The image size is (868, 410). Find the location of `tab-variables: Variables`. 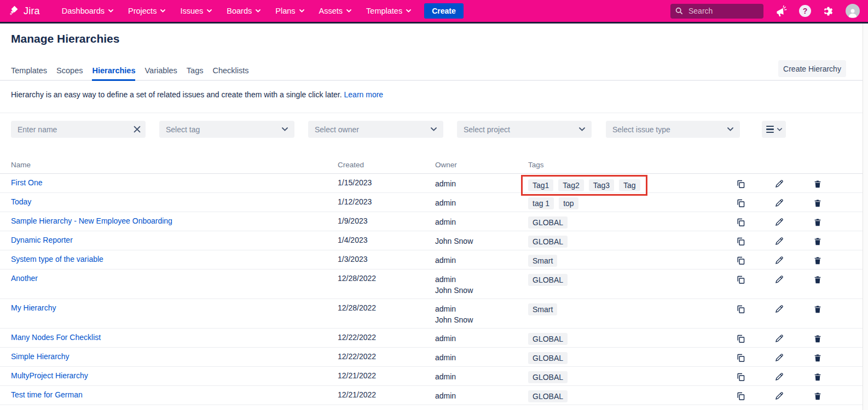

tab-variables: Variables is located at coordinates (161, 73).